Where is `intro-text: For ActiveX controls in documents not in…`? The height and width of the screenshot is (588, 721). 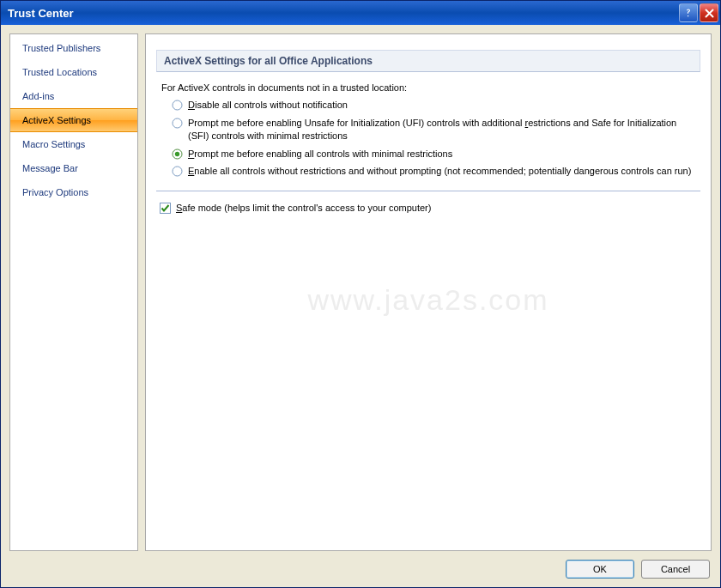 intro-text: For ActiveX controls in documents not in… is located at coordinates (428, 88).